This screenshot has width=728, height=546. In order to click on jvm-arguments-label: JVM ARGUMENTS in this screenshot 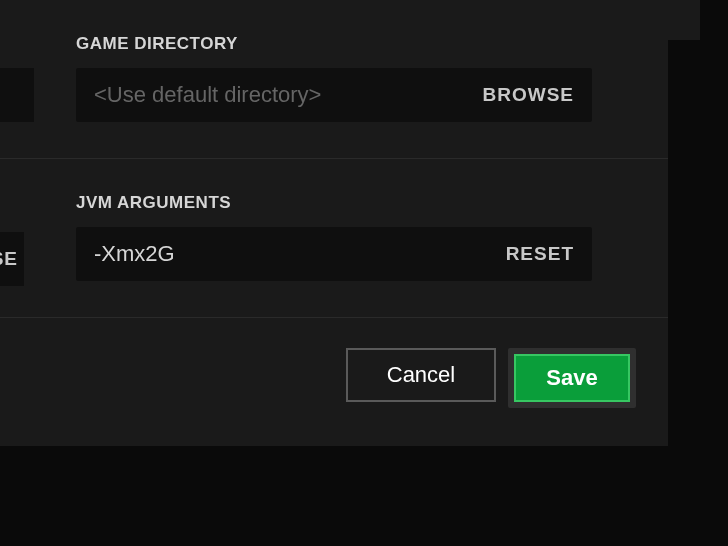, I will do `click(334, 203)`.